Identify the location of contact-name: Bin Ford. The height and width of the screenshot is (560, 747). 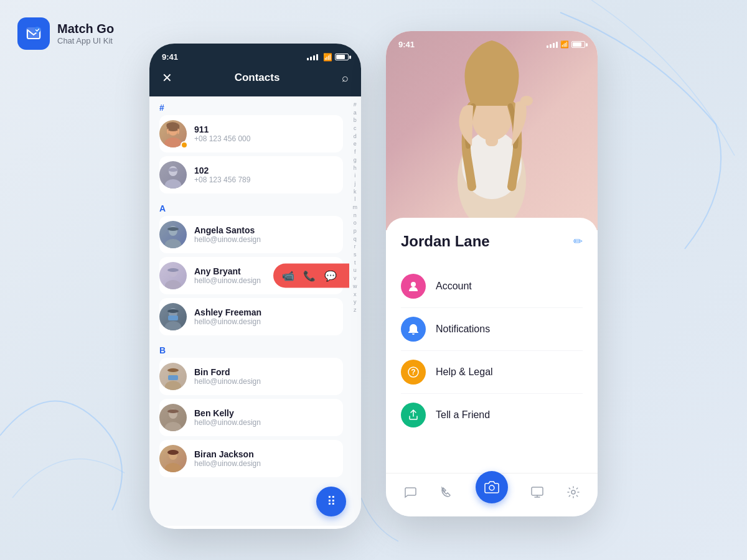
(266, 372).